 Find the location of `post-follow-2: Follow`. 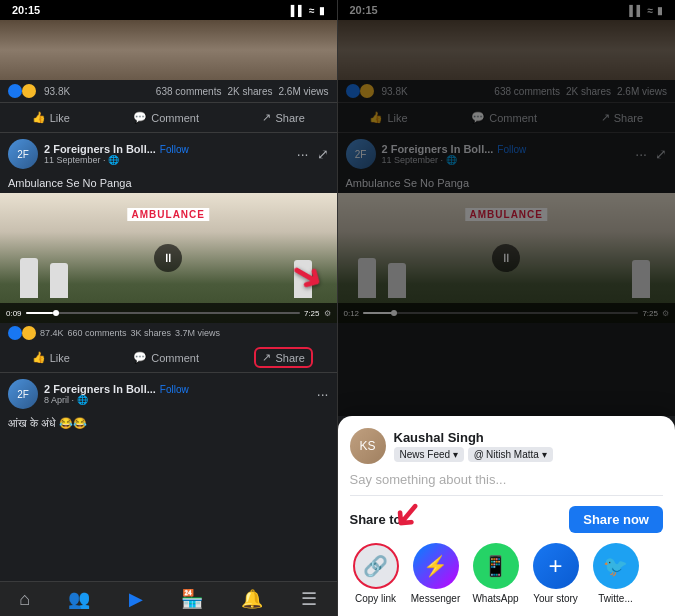

post-follow-2: Follow is located at coordinates (174, 390).